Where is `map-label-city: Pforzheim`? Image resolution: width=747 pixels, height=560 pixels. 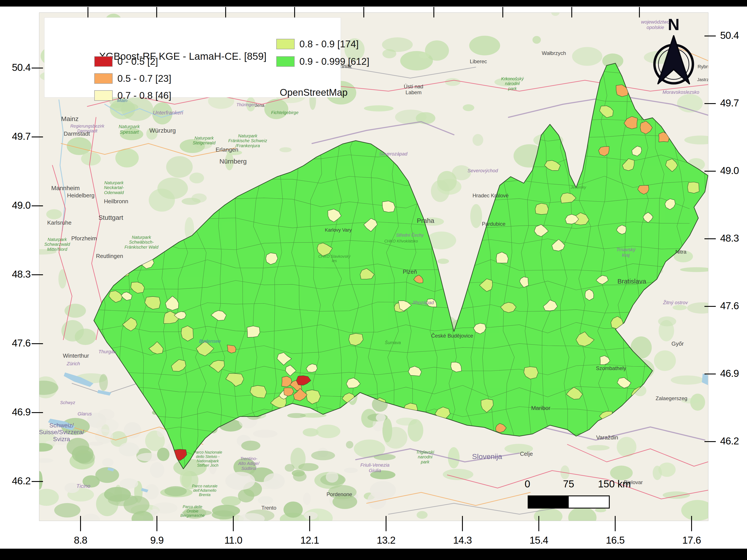 map-label-city: Pforzheim is located at coordinates (84, 238).